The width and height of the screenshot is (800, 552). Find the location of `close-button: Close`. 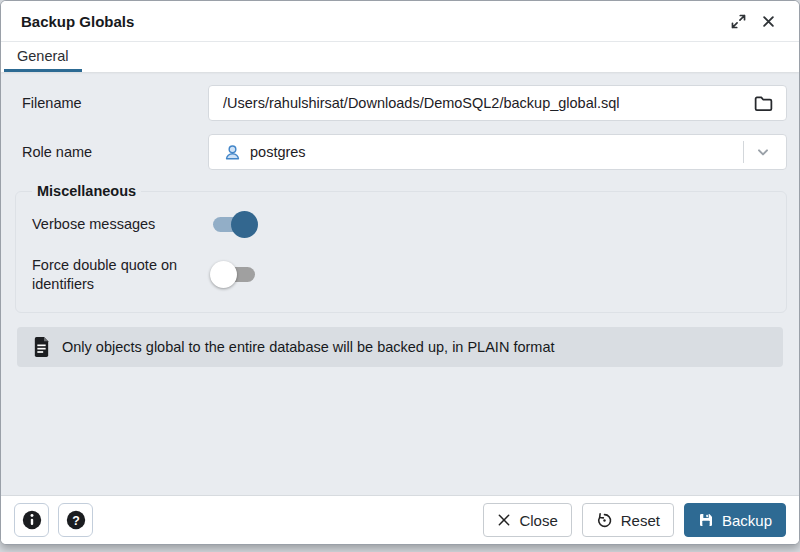

close-button: Close is located at coordinates (527, 520).